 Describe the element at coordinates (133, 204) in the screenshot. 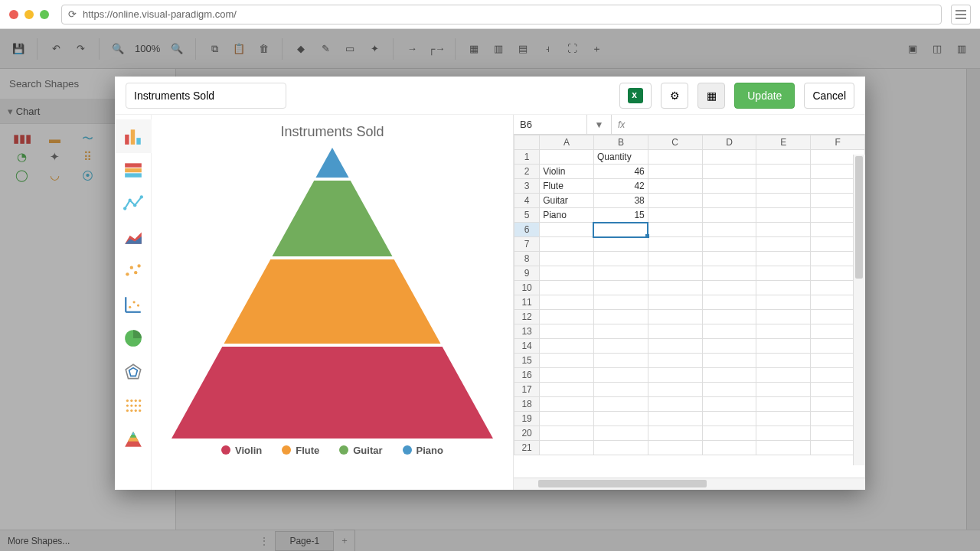

I see `type-line` at that location.